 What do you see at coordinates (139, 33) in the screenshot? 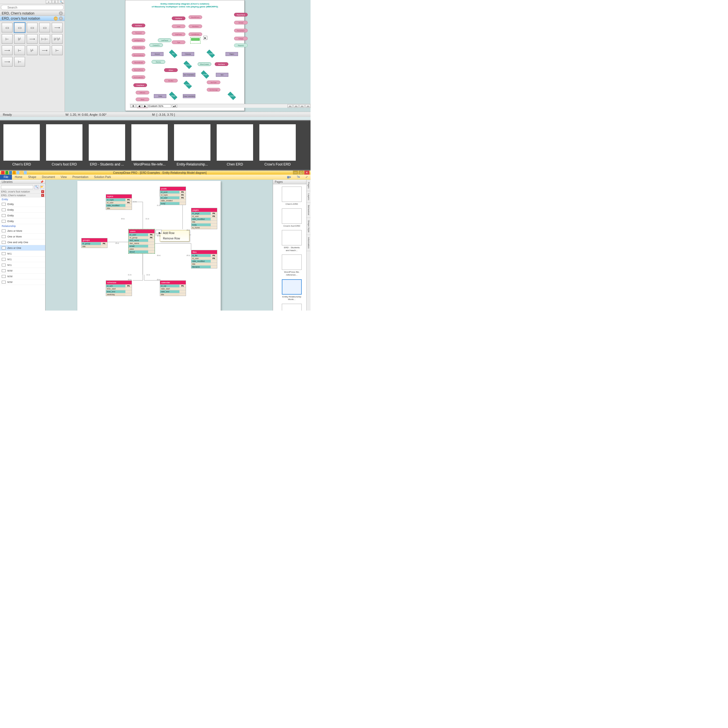
I see `erd-attribute: Password` at bounding box center [139, 33].